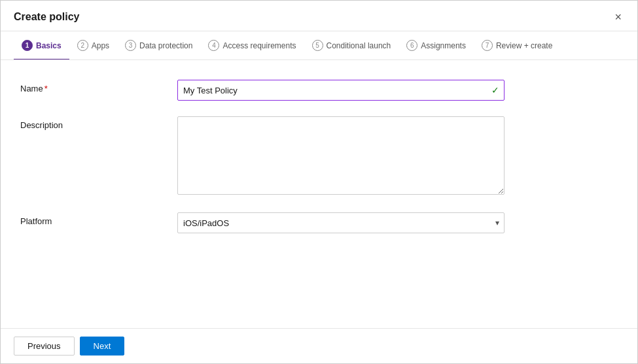 This screenshot has width=638, height=364. I want to click on name-label: Name*, so click(99, 86).